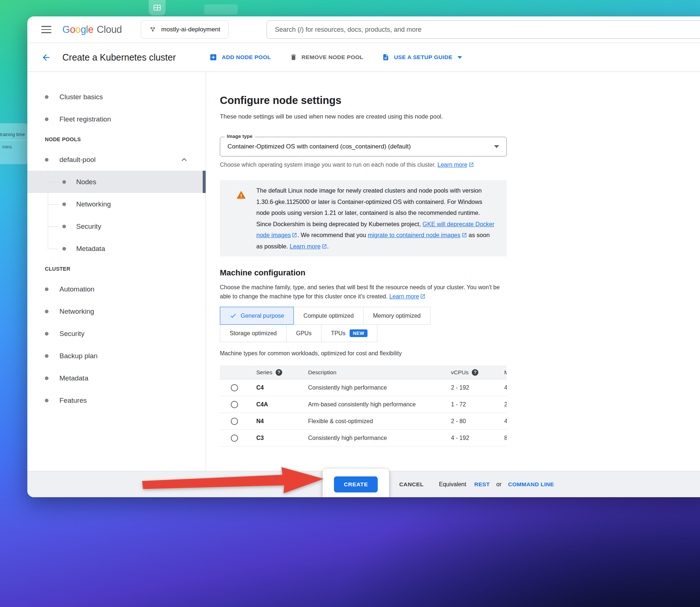 The width and height of the screenshot is (700, 607). Describe the element at coordinates (117, 356) in the screenshot. I see `sidebar-item-backup-plan: Backup plan` at that location.